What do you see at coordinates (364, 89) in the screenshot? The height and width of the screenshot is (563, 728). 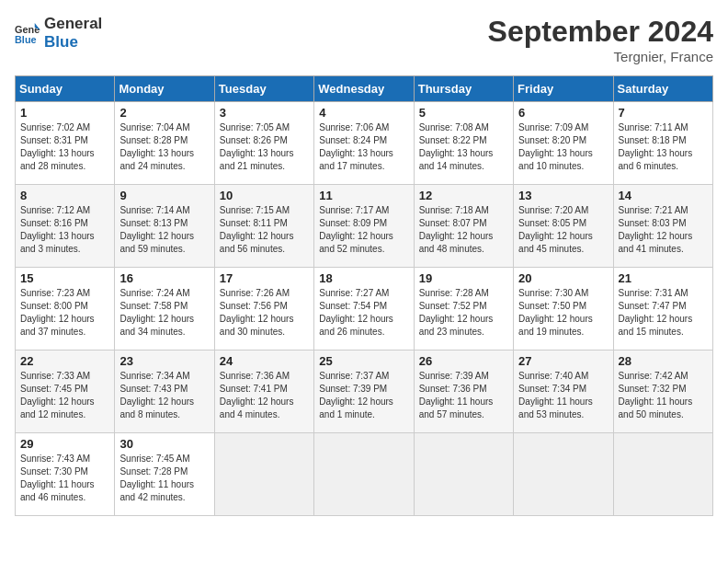 I see `days-of-week-row: SundayMondayTuesdayWednesdayThursdayFrid…` at bounding box center [364, 89].